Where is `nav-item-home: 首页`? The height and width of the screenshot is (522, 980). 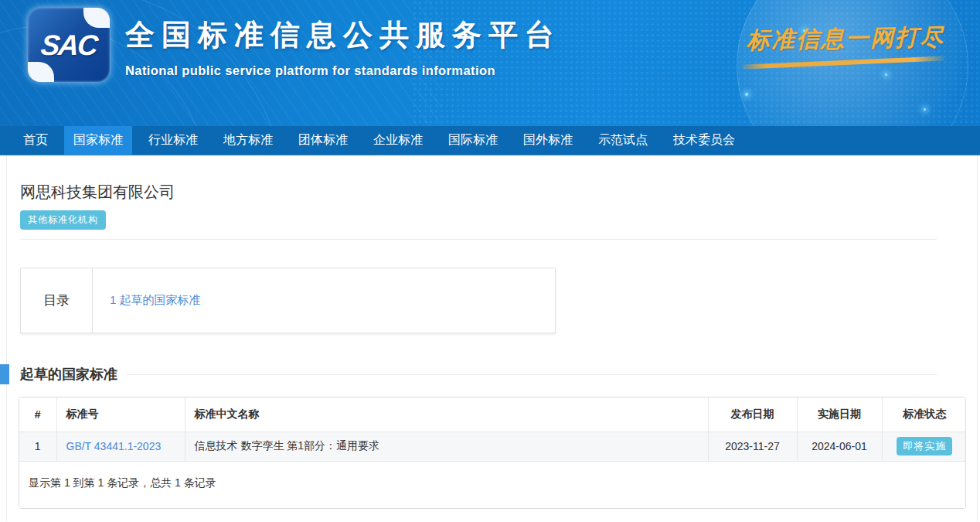
nav-item-home: 首页 is located at coordinates (36, 141).